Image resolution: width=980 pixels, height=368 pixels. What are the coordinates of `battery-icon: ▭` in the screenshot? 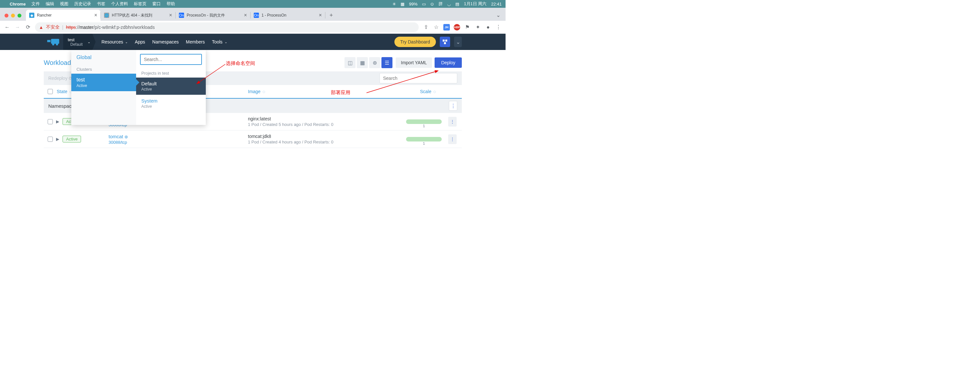 It's located at (424, 4).